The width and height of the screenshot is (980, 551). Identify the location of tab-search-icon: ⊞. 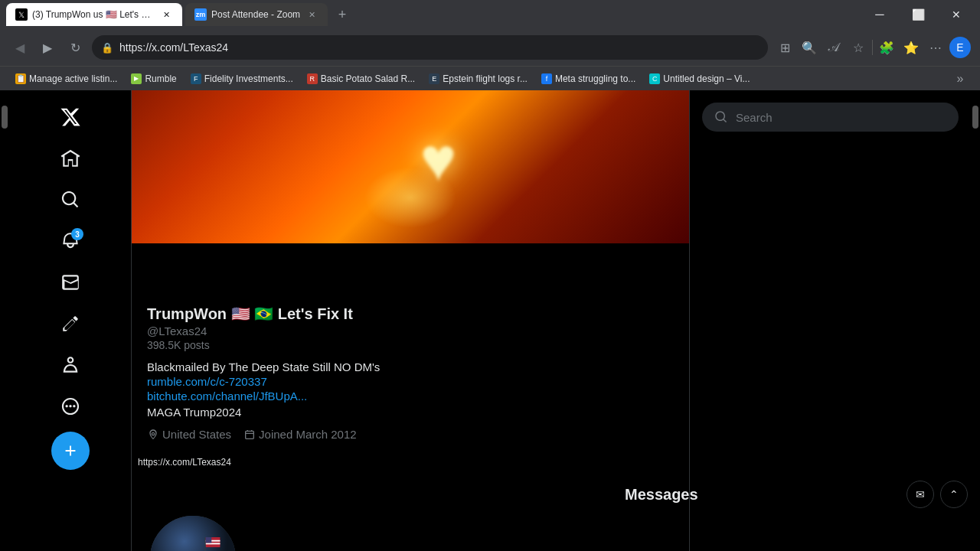
(785, 47).